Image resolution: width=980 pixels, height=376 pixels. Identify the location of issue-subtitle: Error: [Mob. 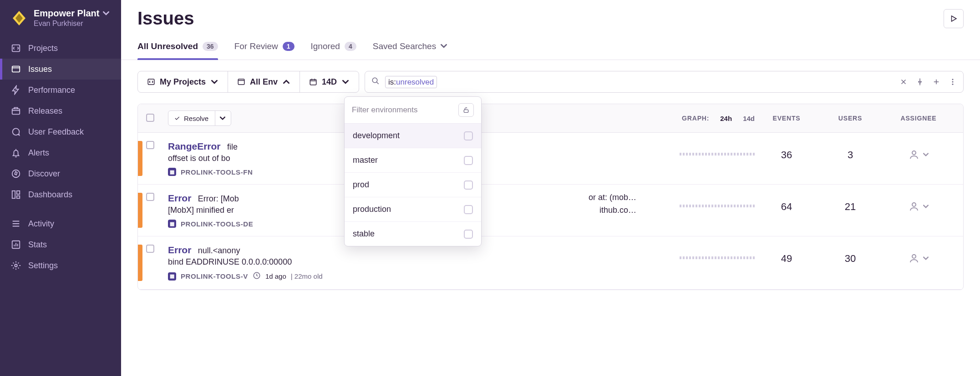
(218, 199).